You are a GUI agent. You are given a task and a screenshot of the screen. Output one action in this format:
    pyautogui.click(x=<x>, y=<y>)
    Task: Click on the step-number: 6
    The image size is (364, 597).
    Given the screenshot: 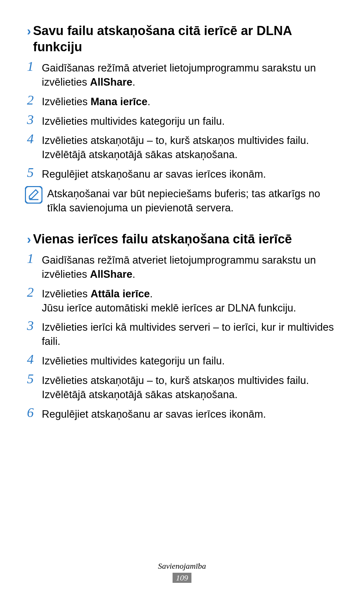 What is the action you would take?
    pyautogui.click(x=34, y=413)
    